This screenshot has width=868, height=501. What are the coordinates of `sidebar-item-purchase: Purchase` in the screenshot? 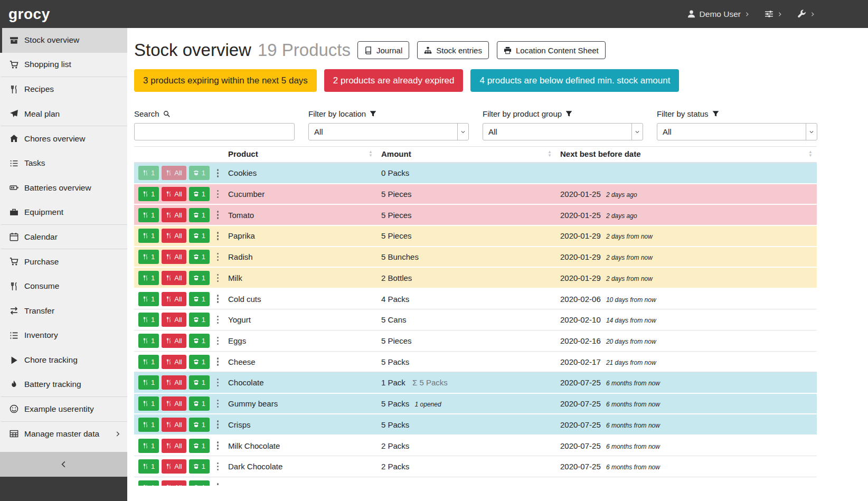 It's located at (63, 262).